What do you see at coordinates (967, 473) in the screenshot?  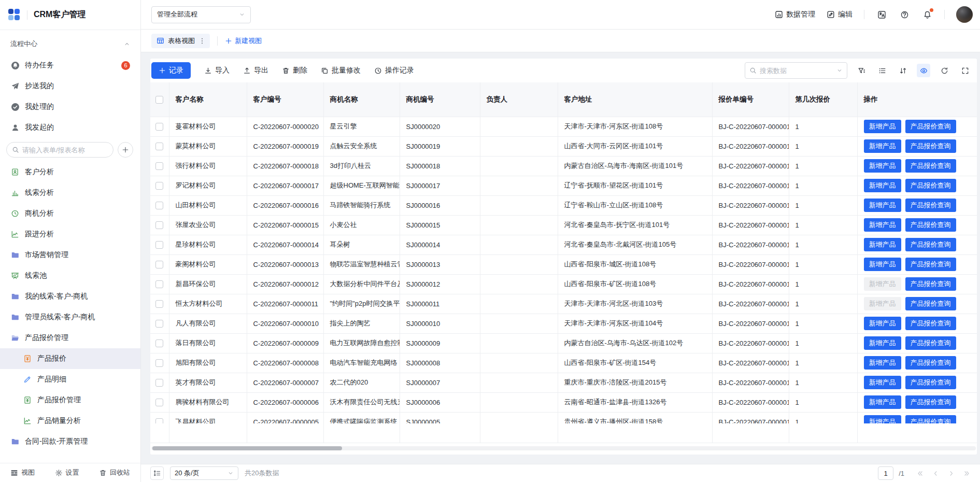 I see `last-page-button` at bounding box center [967, 473].